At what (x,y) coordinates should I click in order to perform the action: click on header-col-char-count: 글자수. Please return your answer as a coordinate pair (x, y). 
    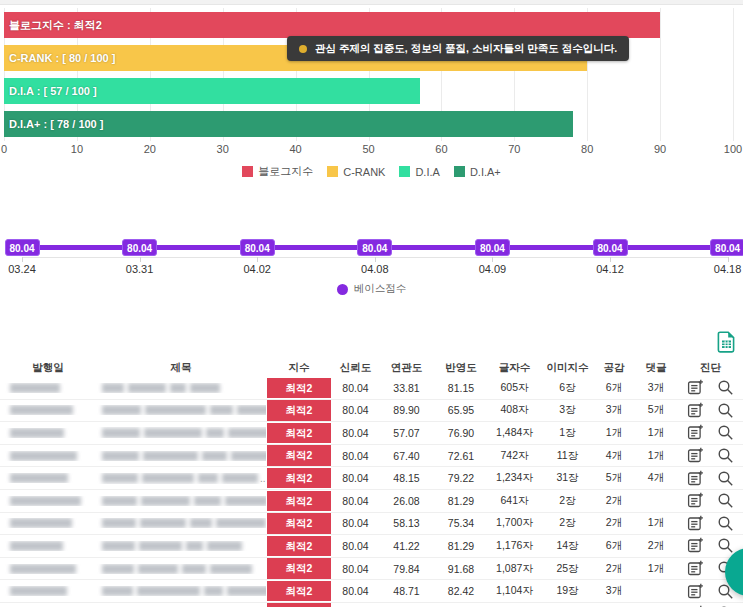
    Looking at the image, I should click on (514, 368).